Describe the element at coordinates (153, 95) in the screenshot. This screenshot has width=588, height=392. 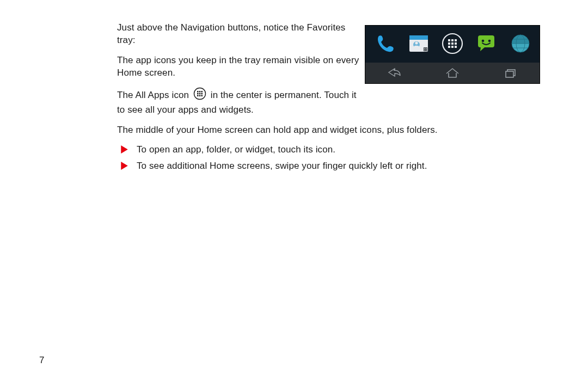
I see `text-fragment: The All Apps icon` at that location.